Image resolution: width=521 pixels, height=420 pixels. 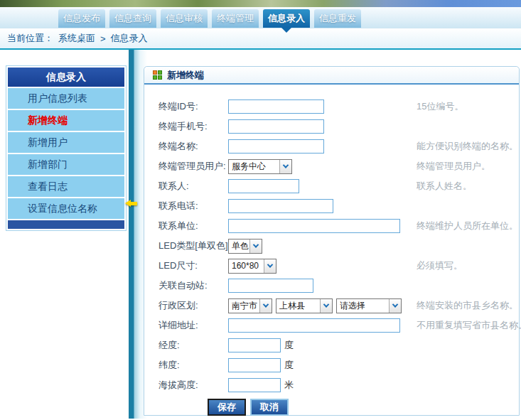 What do you see at coordinates (66, 77) in the screenshot?
I see `sidebar-title: 信息录入` at bounding box center [66, 77].